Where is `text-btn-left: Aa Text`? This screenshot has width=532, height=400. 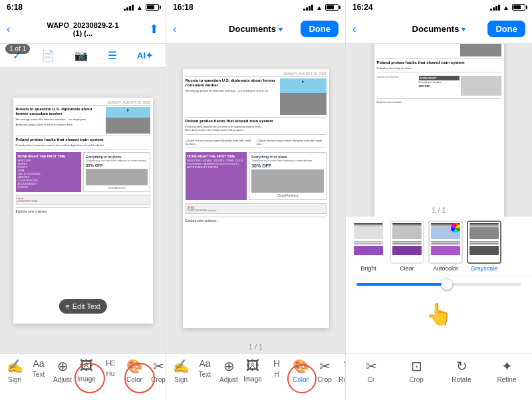
text-btn-left: Aa Text is located at coordinates (39, 368).